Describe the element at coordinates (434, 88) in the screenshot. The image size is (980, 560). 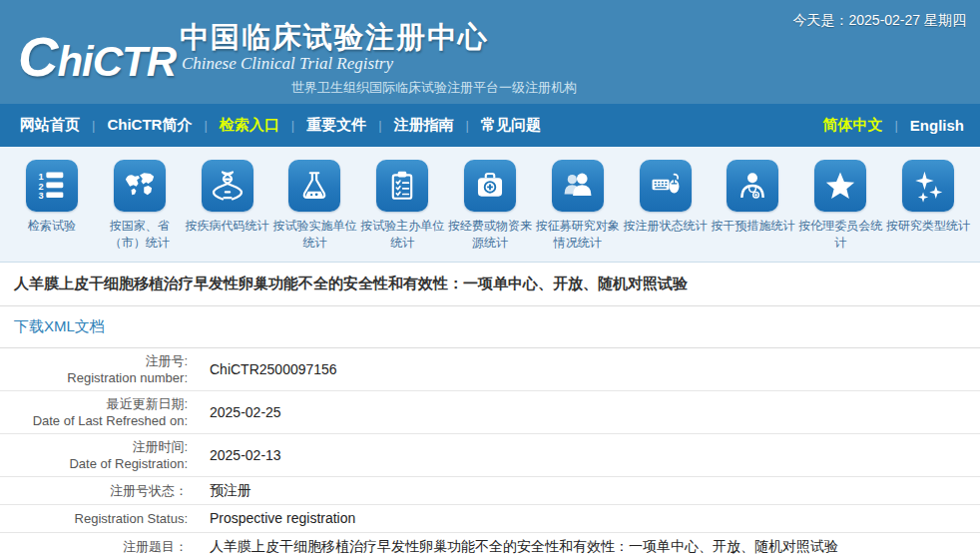
I see `who-accreditation-line: 世界卫生组织国际临床试验注册平台一级注册机构` at that location.